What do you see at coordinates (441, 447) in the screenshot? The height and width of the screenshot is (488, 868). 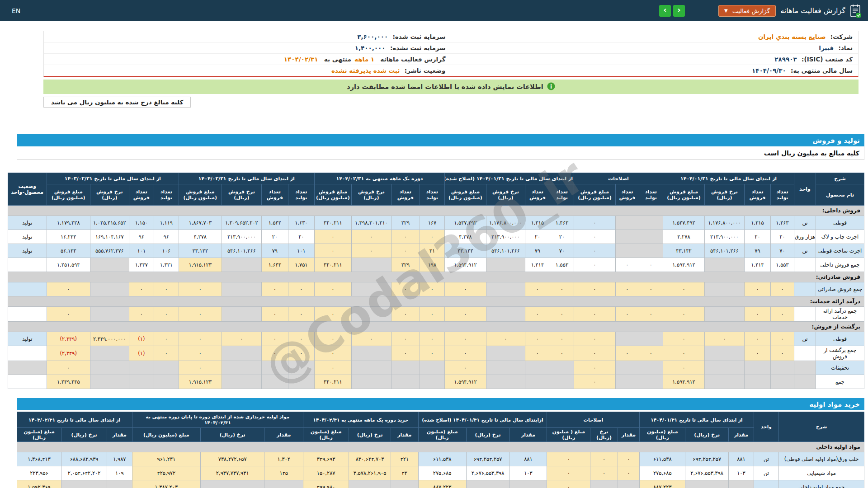 I see `section-row: مواد اولیه داخلی` at bounding box center [441, 447].